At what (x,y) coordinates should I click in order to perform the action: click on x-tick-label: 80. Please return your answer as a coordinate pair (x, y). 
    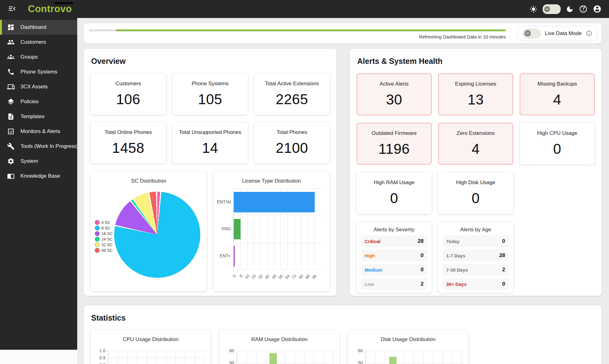
    Looking at the image, I should click on (301, 277).